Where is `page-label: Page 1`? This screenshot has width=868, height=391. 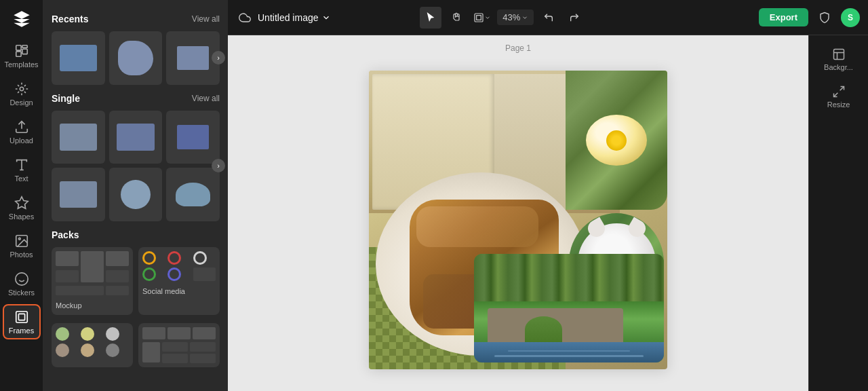
page-label: Page 1 is located at coordinates (518, 48).